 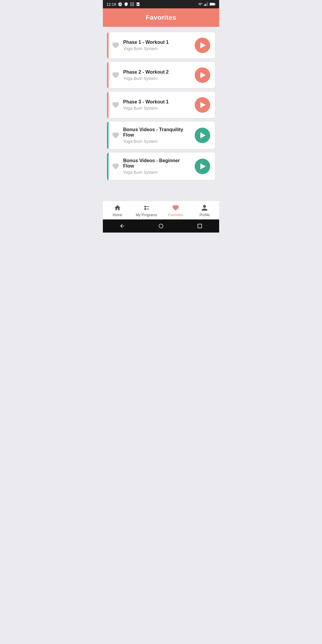 What do you see at coordinates (157, 42) in the screenshot?
I see `workout-title: Phase 1 - Workout 1` at bounding box center [157, 42].